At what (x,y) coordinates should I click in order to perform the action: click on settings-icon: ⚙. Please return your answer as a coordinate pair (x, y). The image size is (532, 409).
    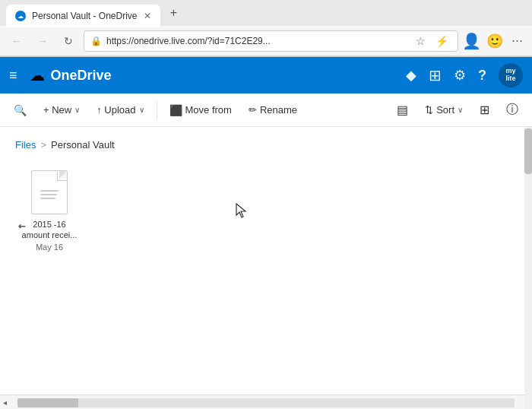
    Looking at the image, I should click on (460, 75).